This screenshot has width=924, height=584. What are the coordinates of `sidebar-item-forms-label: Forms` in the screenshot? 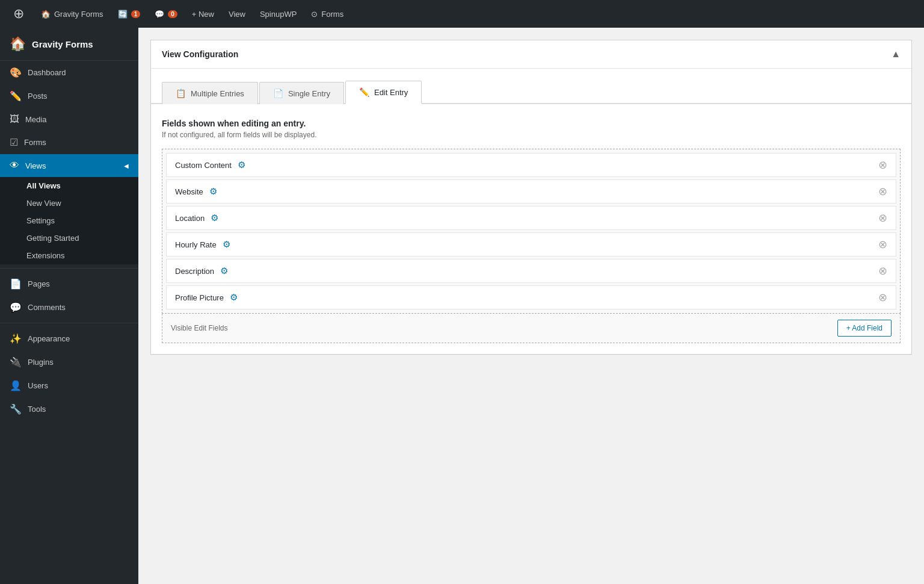 It's located at (35, 142).